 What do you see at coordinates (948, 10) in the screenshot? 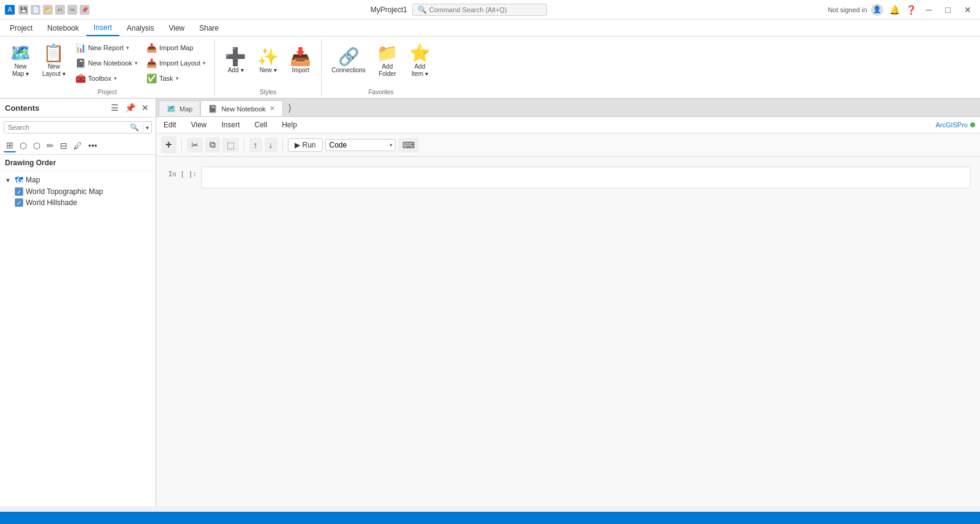
I see `maximize-button: □` at bounding box center [948, 10].